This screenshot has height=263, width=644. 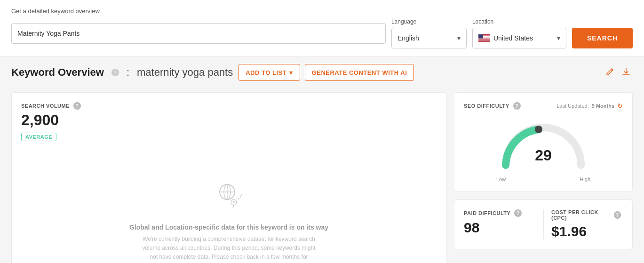 I want to click on gauge-low-label: Low, so click(x=501, y=179).